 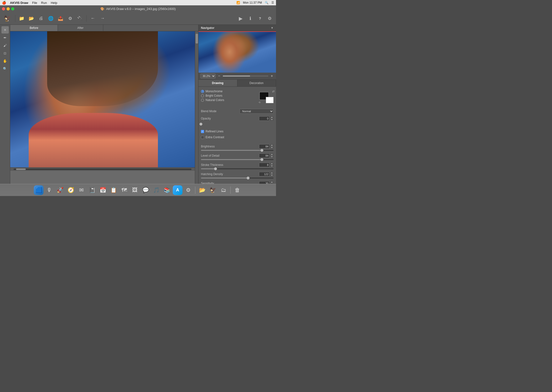 What do you see at coordinates (272, 184) in the screenshot?
I see `sensitivity-down: ▼` at bounding box center [272, 184].